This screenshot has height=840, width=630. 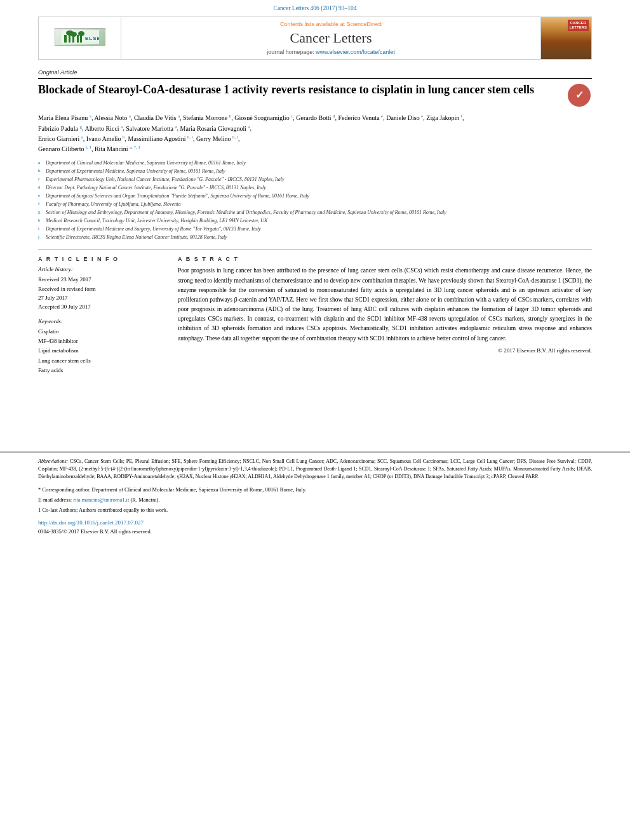 What do you see at coordinates (264, 118) in the screenshot?
I see `author: Giosuè Scognamiglio c` at bounding box center [264, 118].